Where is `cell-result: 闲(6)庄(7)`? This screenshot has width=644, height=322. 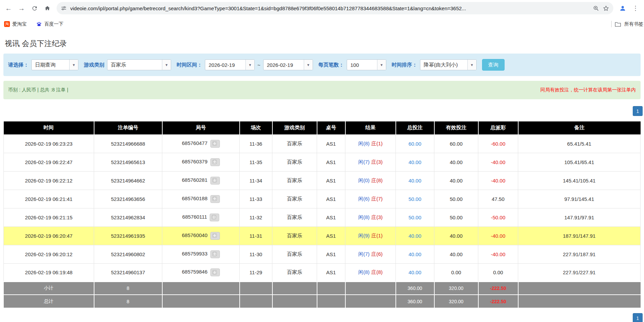 cell-result: 闲(6)庄(7) is located at coordinates (371, 199).